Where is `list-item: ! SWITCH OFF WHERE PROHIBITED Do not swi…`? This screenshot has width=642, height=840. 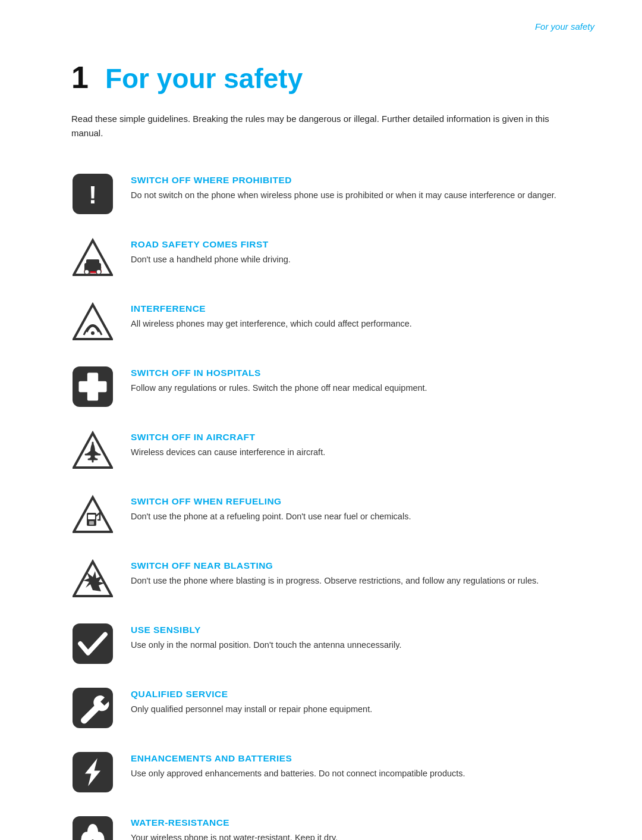 list-item: ! SWITCH OFF WHERE PROHIBITED Do not swi… is located at coordinates (333, 194).